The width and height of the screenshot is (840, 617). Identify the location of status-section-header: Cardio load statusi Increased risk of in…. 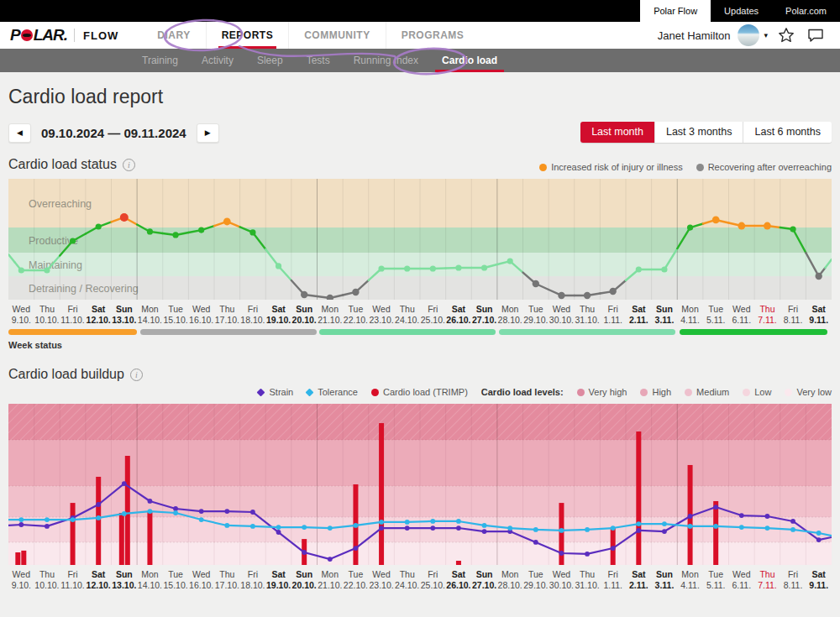
(420, 165).